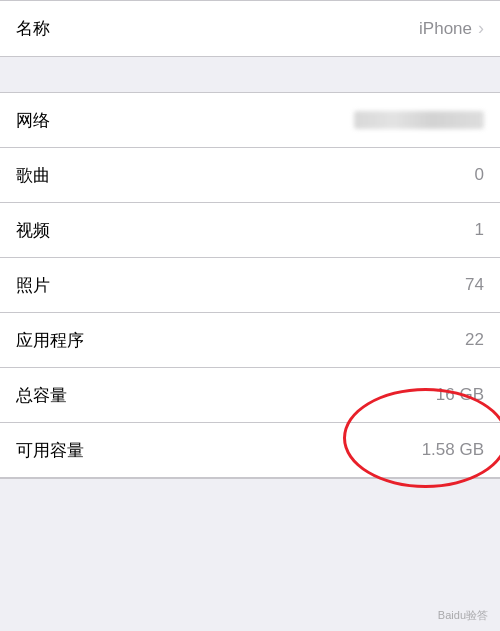 The image size is (500, 631). What do you see at coordinates (250, 340) in the screenshot?
I see `row-apps: 应用程序 22` at bounding box center [250, 340].